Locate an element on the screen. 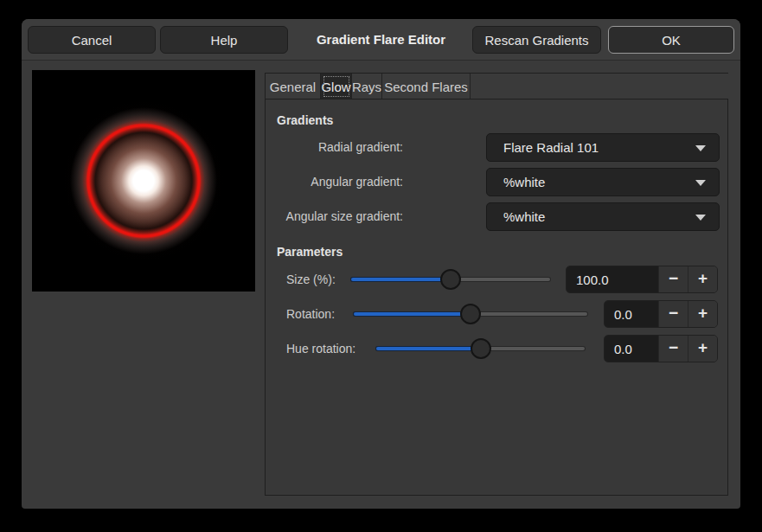 Image resolution: width=762 pixels, height=532 pixels. radial-gradient-value: Flare Radial 101 is located at coordinates (551, 147).